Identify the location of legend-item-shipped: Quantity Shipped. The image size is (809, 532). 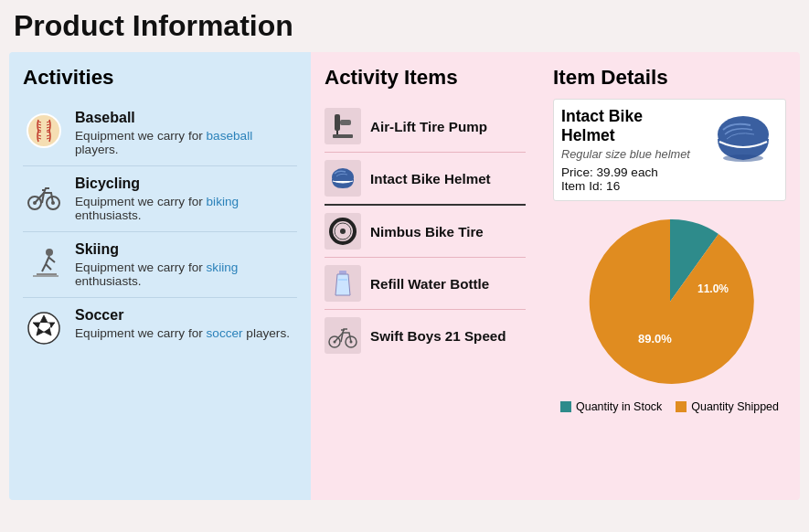
(728, 407).